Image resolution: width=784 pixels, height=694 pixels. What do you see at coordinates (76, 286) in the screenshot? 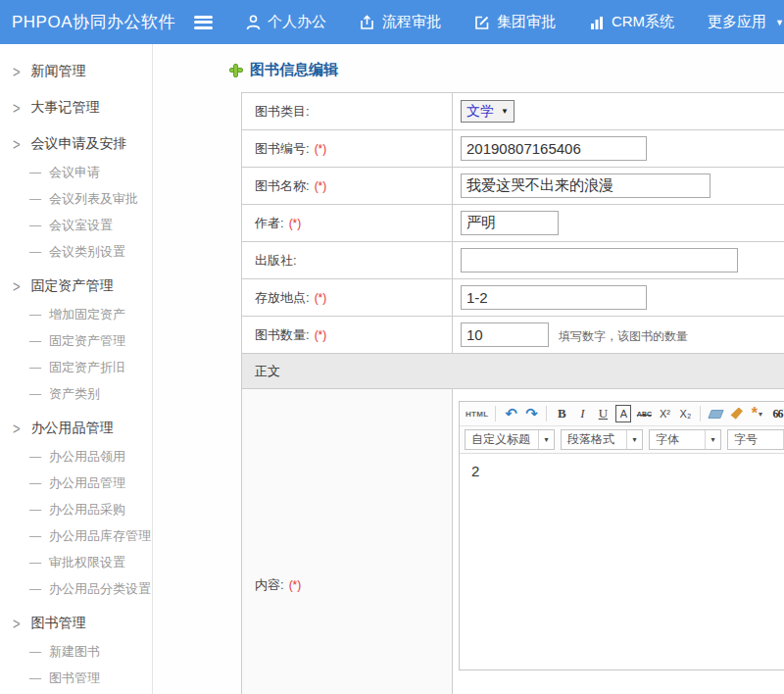
I see `sidebar-item-asset-mgmt: >固定资产管理` at bounding box center [76, 286].